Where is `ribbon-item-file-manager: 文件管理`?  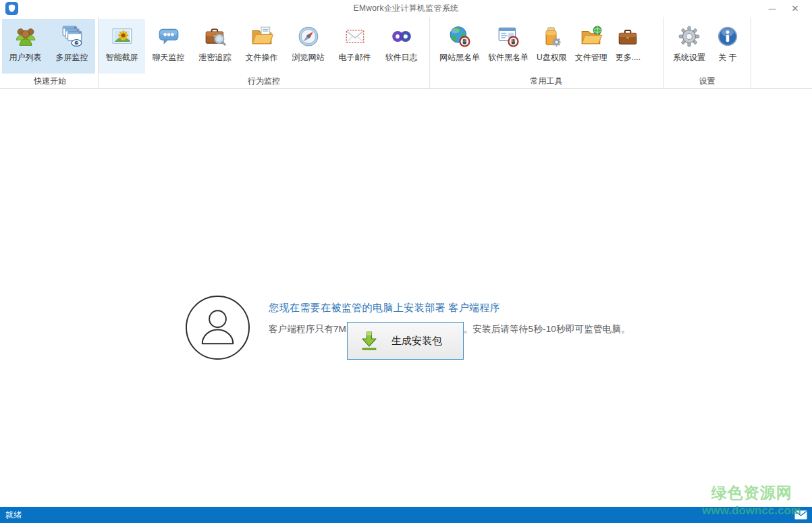
ribbon-item-file-manager: 文件管理 is located at coordinates (591, 46).